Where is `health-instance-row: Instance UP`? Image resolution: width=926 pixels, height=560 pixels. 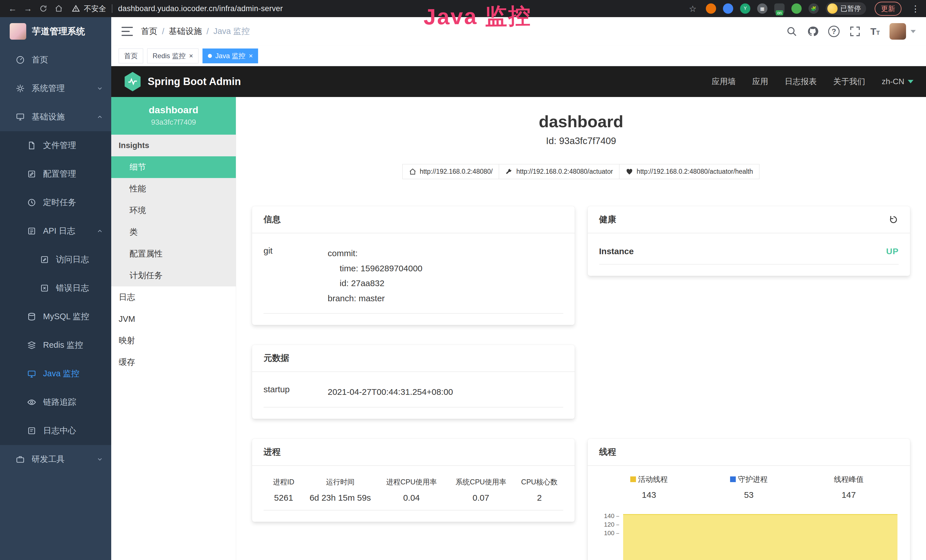 health-instance-row: Instance UP is located at coordinates (749, 251).